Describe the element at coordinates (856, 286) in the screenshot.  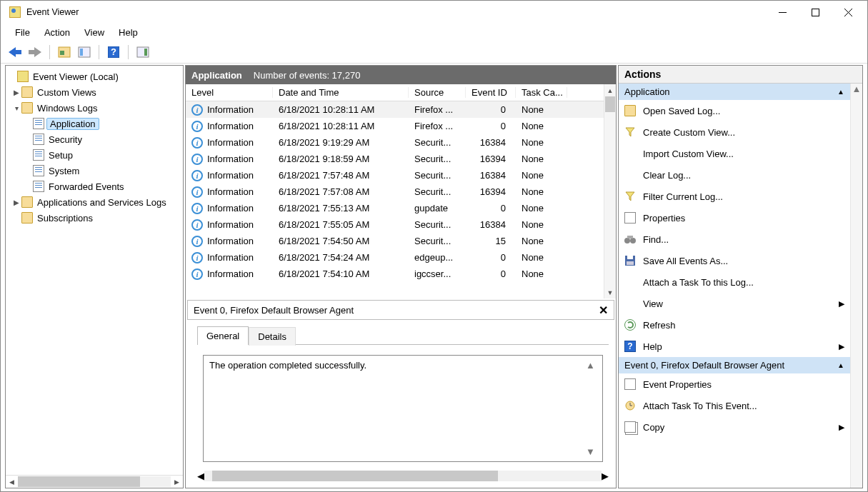
I see `actions-vscrollbar: ▲` at that location.